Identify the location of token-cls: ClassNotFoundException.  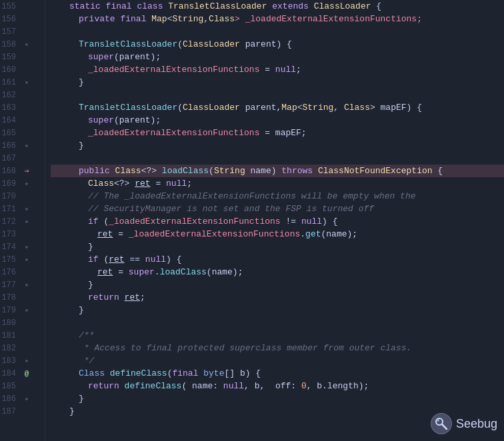
(375, 171).